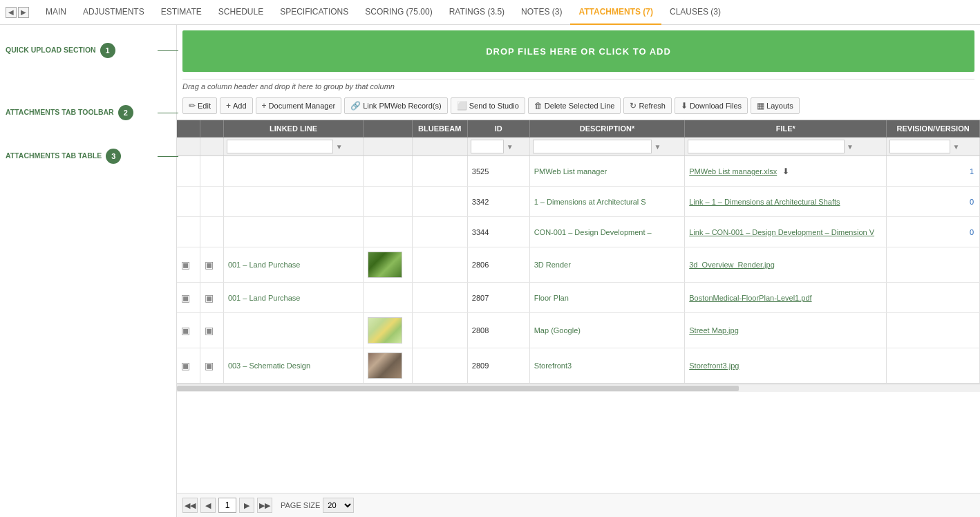  What do you see at coordinates (786, 171) in the screenshot?
I see `download-arrow-icon: ⬇` at bounding box center [786, 171].